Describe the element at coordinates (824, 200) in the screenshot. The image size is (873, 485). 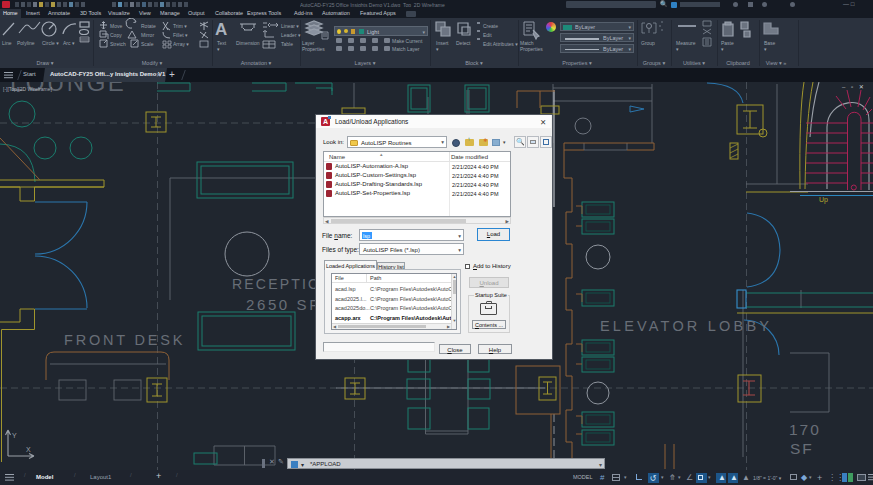
I see `svg-text: Up` at that location.